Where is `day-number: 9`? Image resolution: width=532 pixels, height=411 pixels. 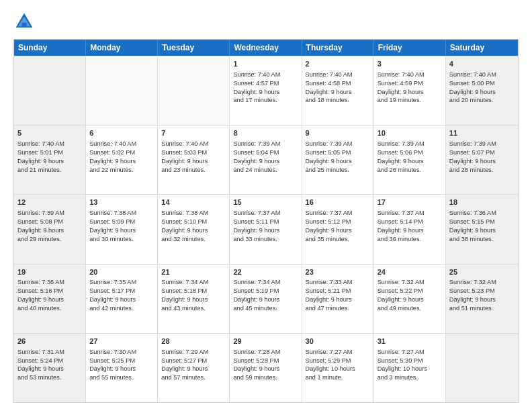
day-number: 9 is located at coordinates (338, 133).